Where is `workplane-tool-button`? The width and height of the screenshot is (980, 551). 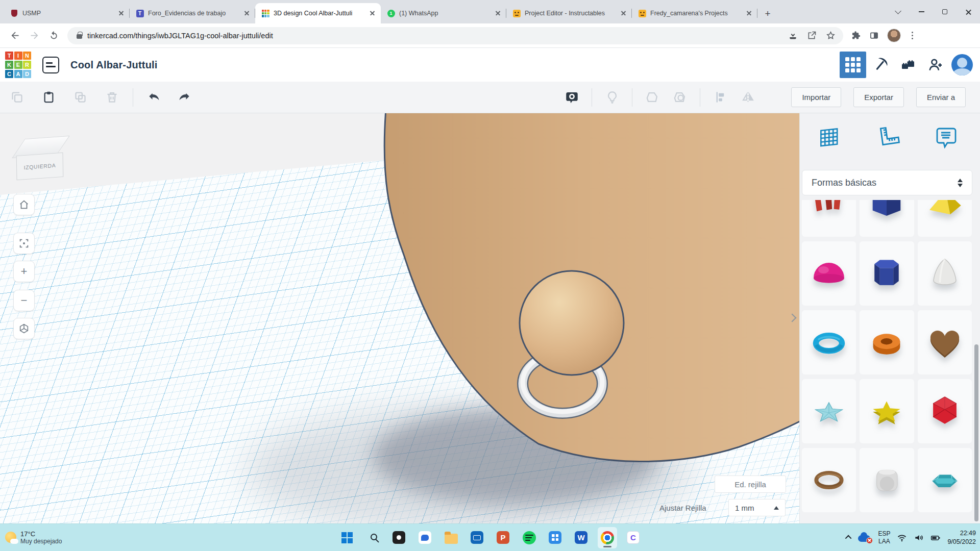
workplane-tool-button is located at coordinates (830, 139).